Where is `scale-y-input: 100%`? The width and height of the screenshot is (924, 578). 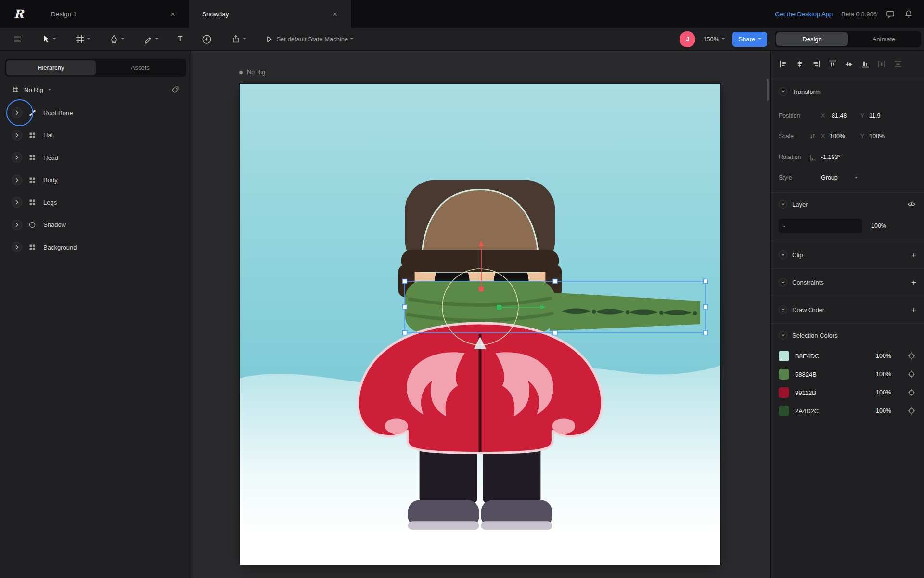
scale-y-input: 100% is located at coordinates (885, 136).